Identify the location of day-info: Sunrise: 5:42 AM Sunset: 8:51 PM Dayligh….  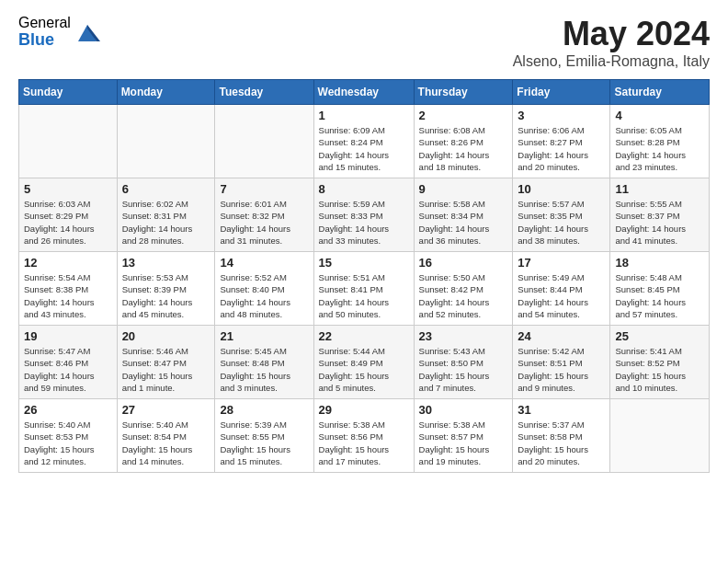
(561, 370).